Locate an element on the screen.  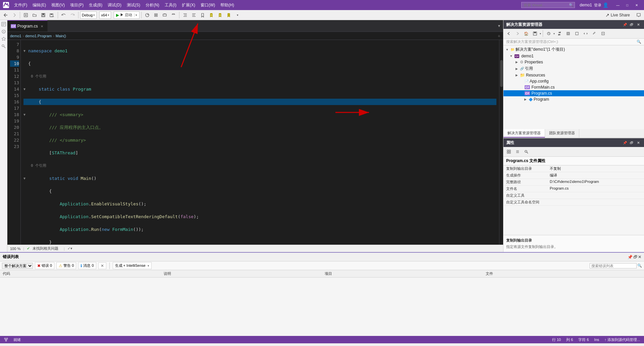
indent-button is located at coordinates (185, 15).